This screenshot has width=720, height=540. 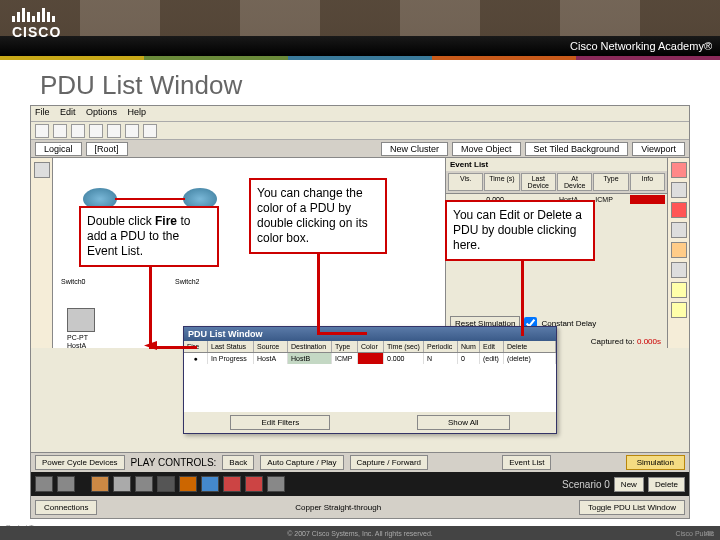 I want to click on callout-fire: Double click Fire to add a PDU to the Ev…, so click(x=149, y=236).